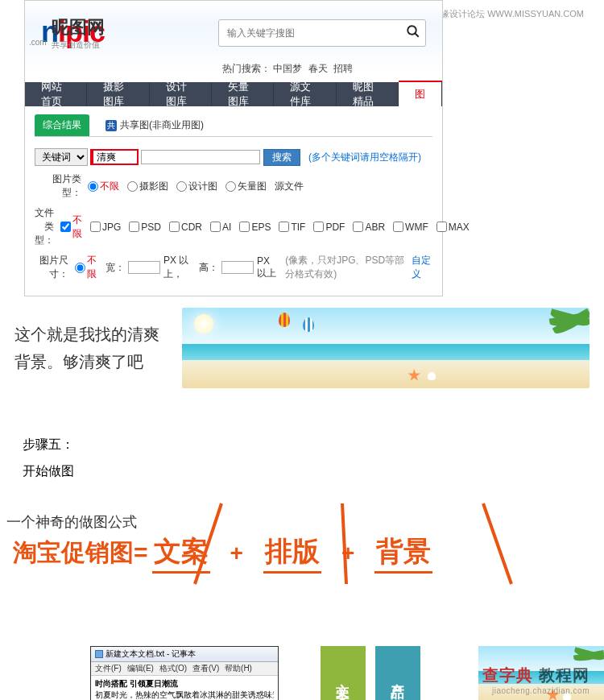 The image size is (604, 700). Describe the element at coordinates (234, 71) in the screenshot. I see `hot-search: 热门搜索： 中国梦 春天 招聘` at that location.